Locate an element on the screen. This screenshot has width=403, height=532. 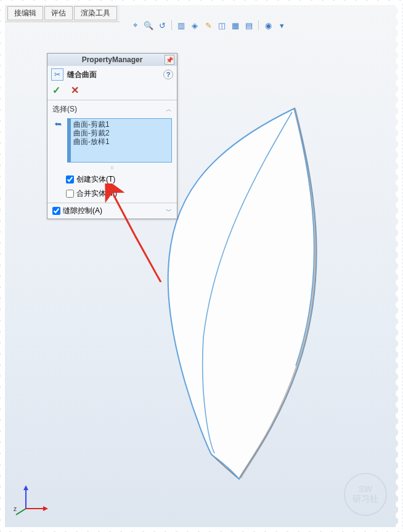
gap-control-label: 缝隙控制(A) is located at coordinates (83, 211).